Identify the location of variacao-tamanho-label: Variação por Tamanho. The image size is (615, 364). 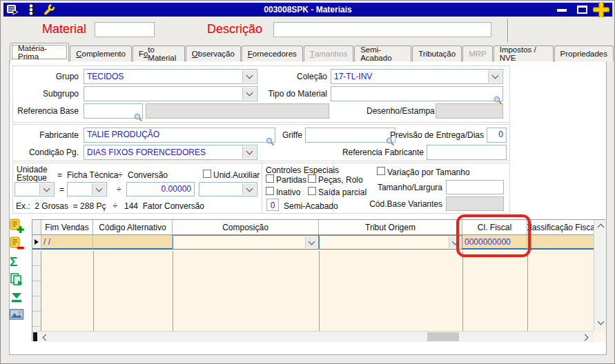
(429, 172).